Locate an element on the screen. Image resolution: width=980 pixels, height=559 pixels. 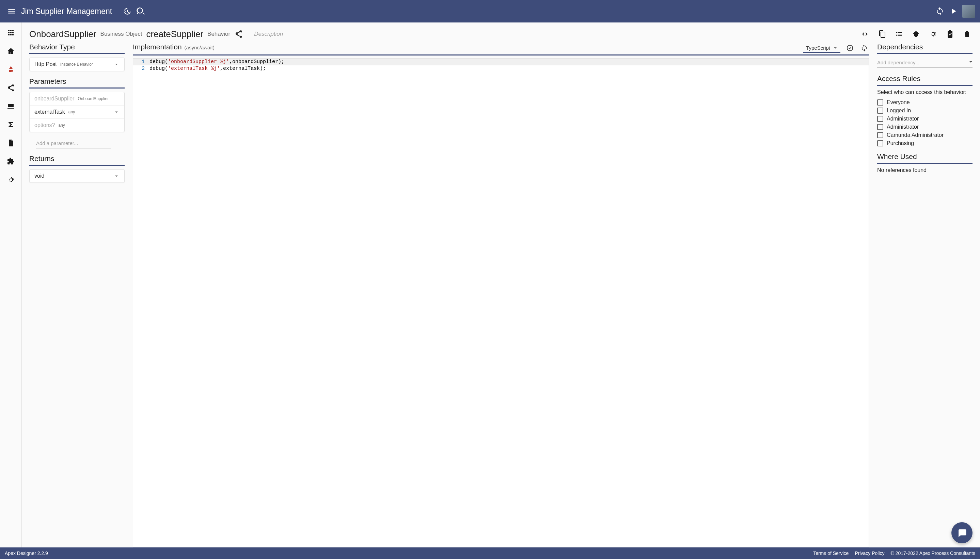
shapes-icon is located at coordinates (11, 69).